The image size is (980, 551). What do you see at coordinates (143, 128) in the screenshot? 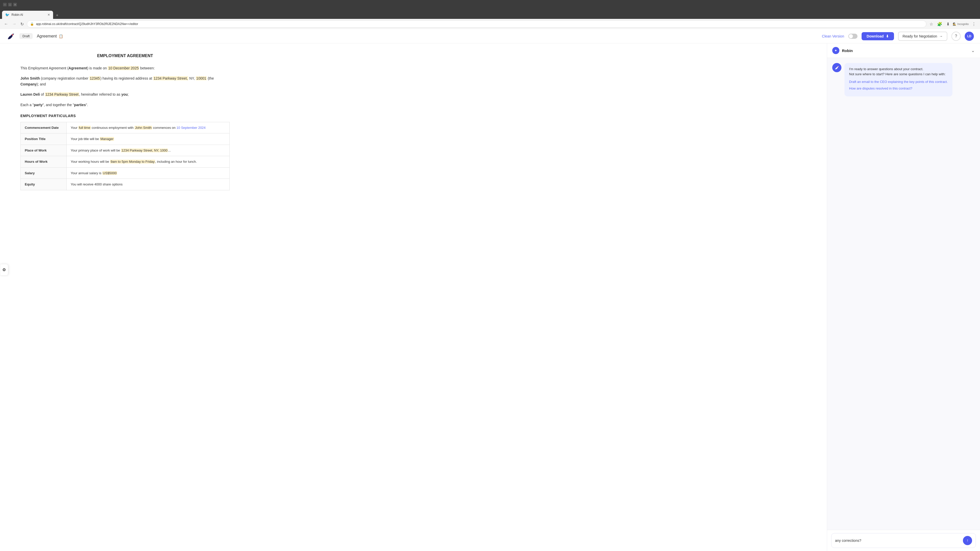
I see `employer-name: John Smith` at bounding box center [143, 128].